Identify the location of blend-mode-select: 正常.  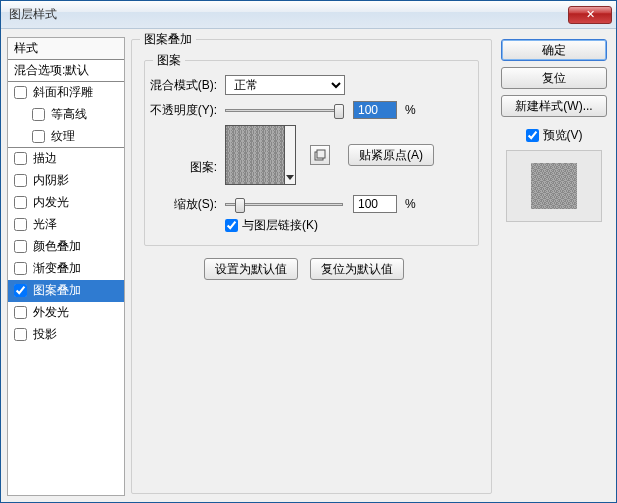
(285, 85).